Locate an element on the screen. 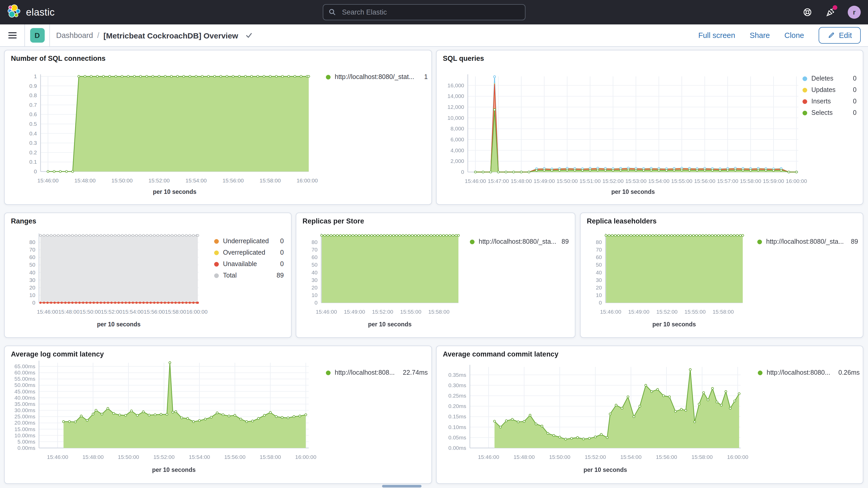  svg-text: 80 is located at coordinates (599, 242).